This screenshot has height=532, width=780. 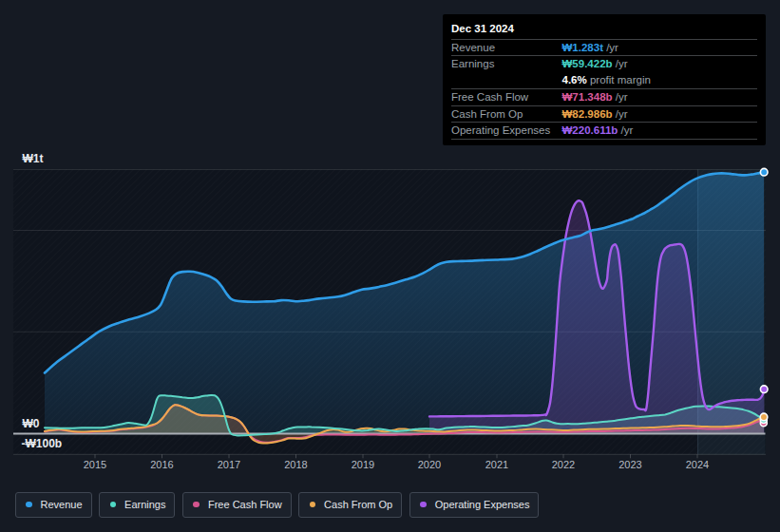 I want to click on svg-text: 2021, so click(x=497, y=465).